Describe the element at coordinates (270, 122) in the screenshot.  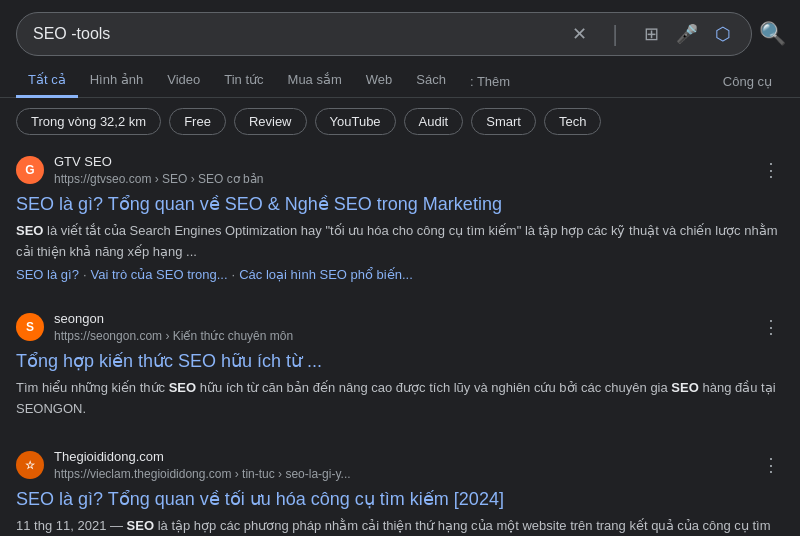
I see `filter-chip-review: Review` at that location.